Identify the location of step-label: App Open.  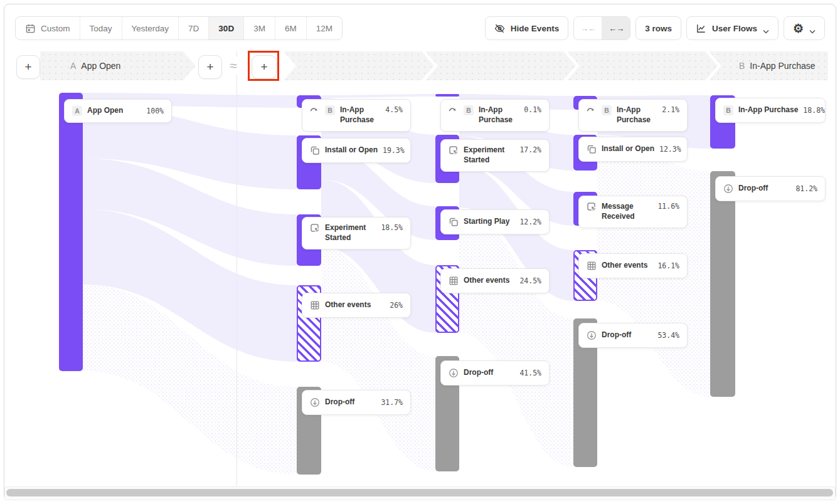
(100, 66).